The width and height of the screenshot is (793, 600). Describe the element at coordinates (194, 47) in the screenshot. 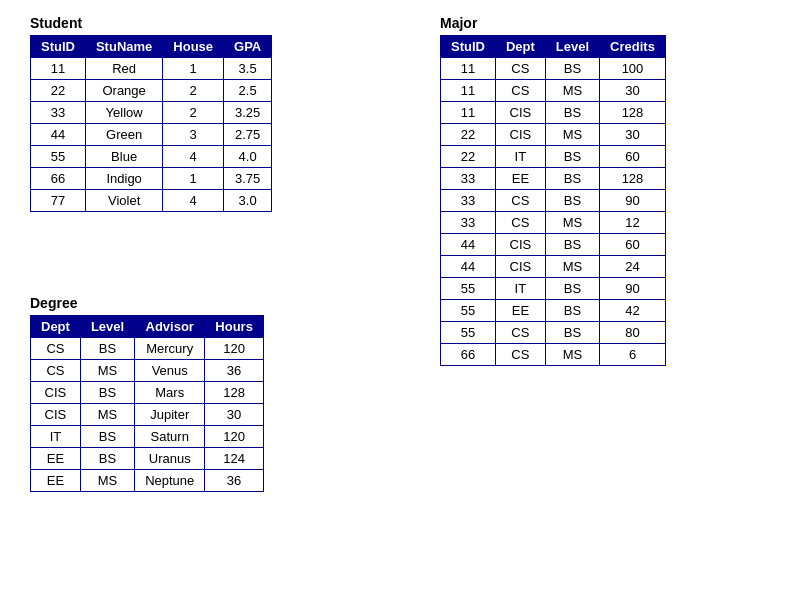

I see `column-header-house: House` at that location.